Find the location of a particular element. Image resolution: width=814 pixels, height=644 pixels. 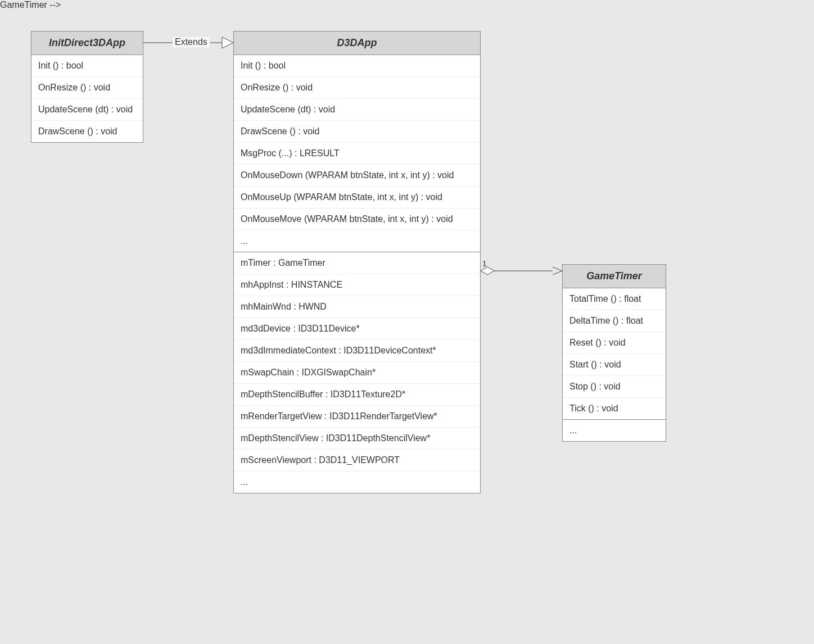

aggregation-multiplicity: 1 is located at coordinates (485, 264).